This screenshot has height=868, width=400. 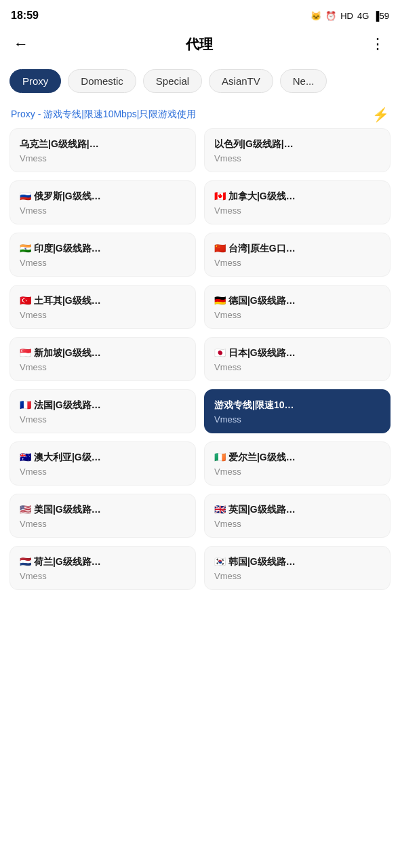 What do you see at coordinates (103, 301) in the screenshot?
I see `card-7-name: 🇹🇷 土耳其|G级线…` at bounding box center [103, 301].